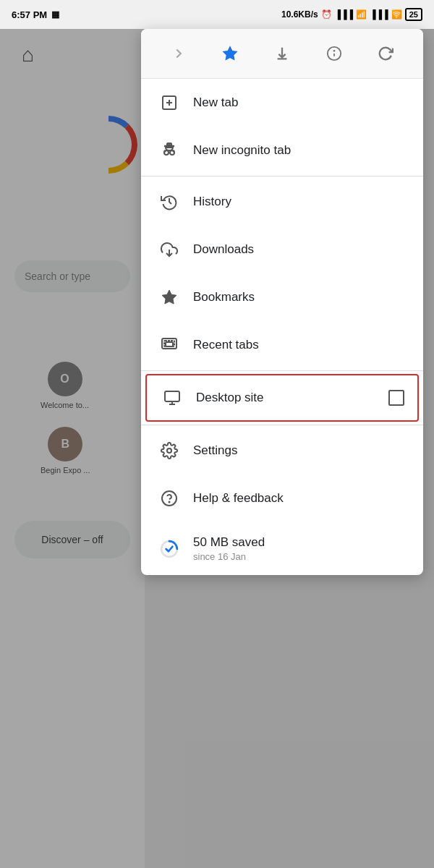  Describe the element at coordinates (362, 14) in the screenshot. I see `wifi-icon: 📶` at that location.